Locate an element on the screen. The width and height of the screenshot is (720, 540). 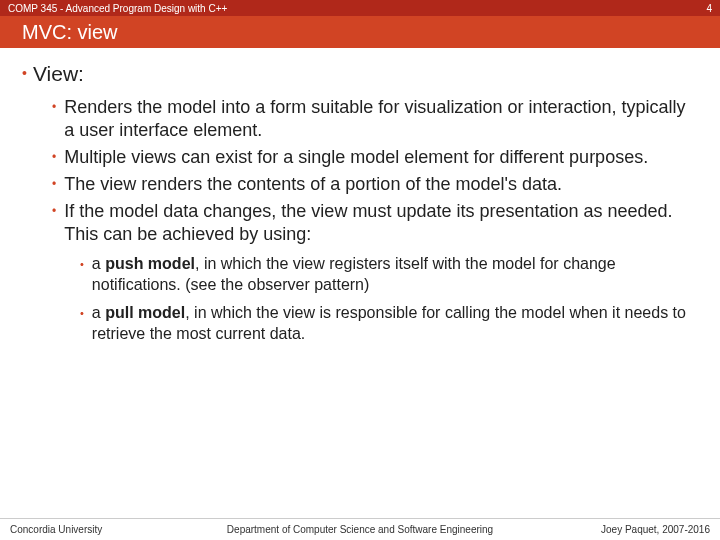
slide-title-band: MVC: view is located at coordinates (360, 32).